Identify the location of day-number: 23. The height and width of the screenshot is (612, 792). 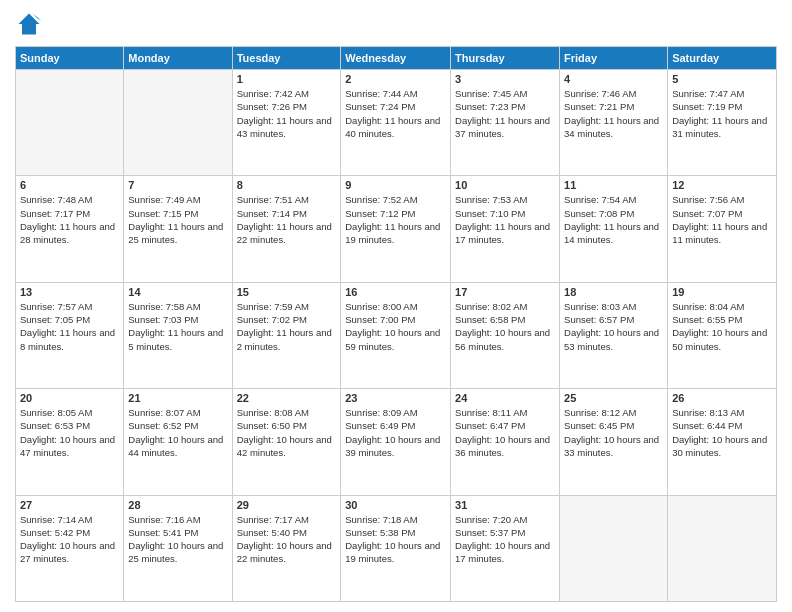
(396, 398).